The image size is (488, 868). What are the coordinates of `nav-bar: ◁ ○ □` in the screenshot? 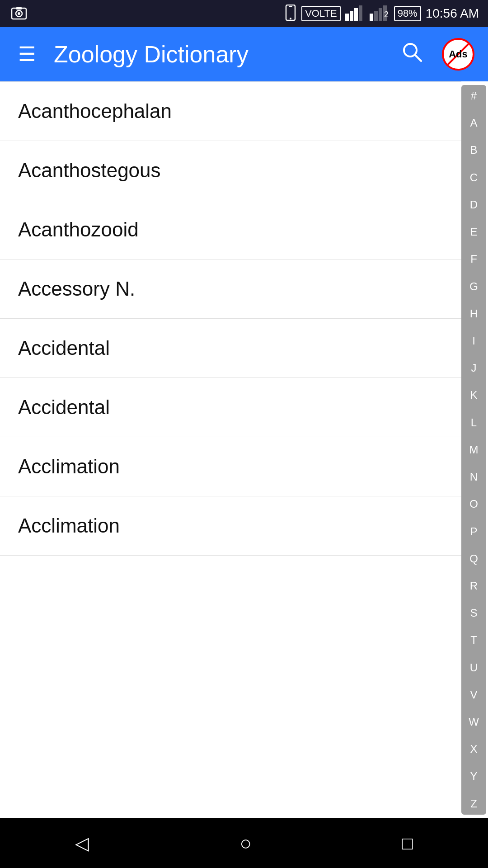 It's located at (244, 843).